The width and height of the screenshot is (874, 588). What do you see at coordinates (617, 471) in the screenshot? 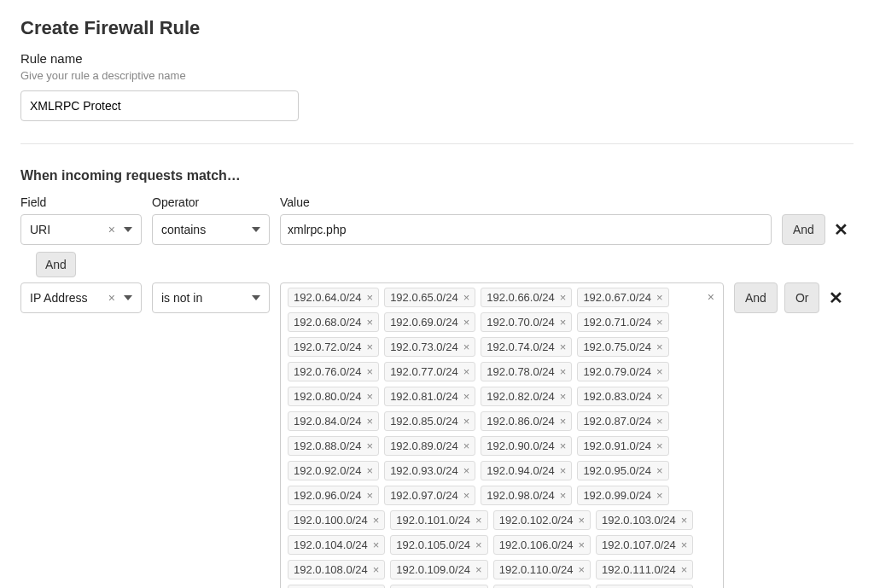
I see `value-chip-label: 192.0.95.0/24` at bounding box center [617, 471].